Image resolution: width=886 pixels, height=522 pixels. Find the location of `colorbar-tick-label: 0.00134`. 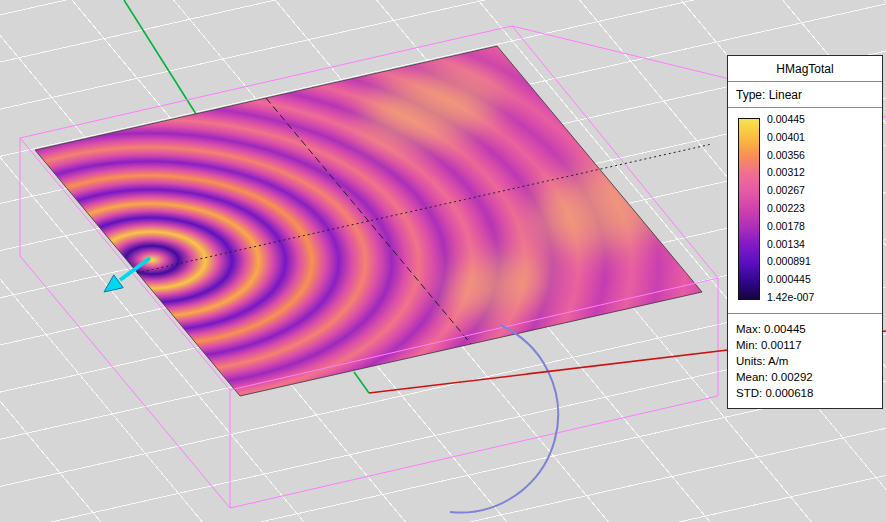

colorbar-tick-label: 0.00134 is located at coordinates (790, 244).